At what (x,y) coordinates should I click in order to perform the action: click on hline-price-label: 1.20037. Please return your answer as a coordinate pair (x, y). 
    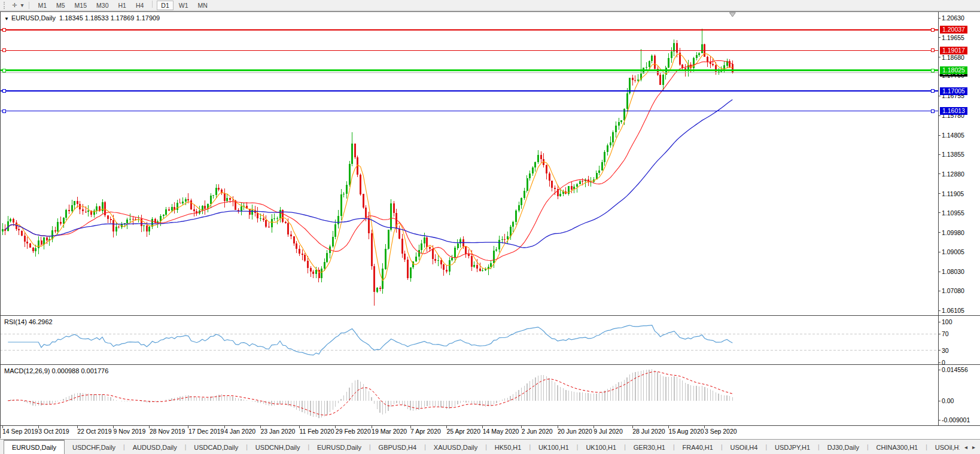
    Looking at the image, I should click on (954, 30).